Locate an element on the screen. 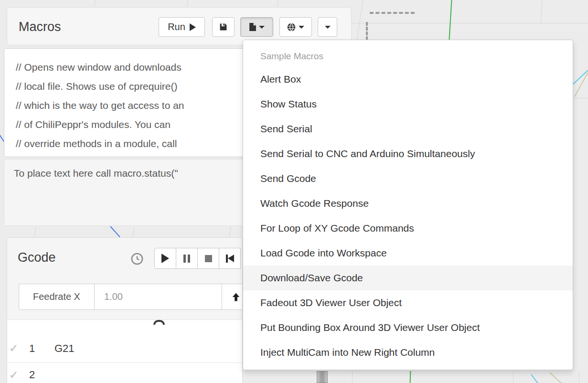 The width and height of the screenshot is (588, 383). cyan-line is located at coordinates (535, 378).